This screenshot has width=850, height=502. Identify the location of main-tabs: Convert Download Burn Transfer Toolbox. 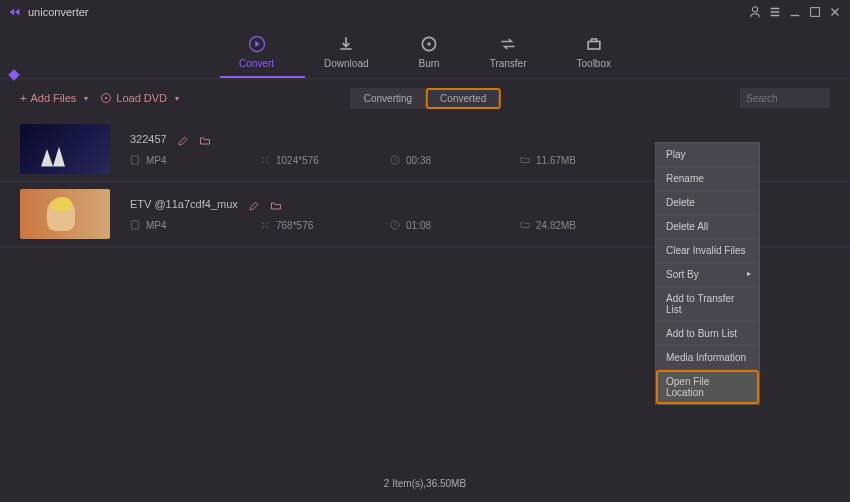
(425, 52).